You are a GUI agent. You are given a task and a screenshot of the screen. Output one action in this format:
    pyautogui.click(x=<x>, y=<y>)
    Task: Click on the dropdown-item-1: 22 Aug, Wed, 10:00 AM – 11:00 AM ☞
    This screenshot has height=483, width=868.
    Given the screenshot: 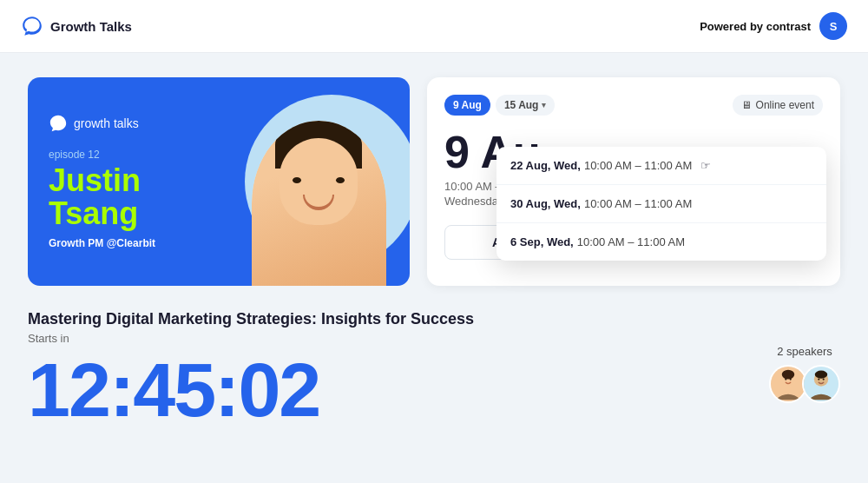 What is the action you would take?
    pyautogui.click(x=661, y=166)
    